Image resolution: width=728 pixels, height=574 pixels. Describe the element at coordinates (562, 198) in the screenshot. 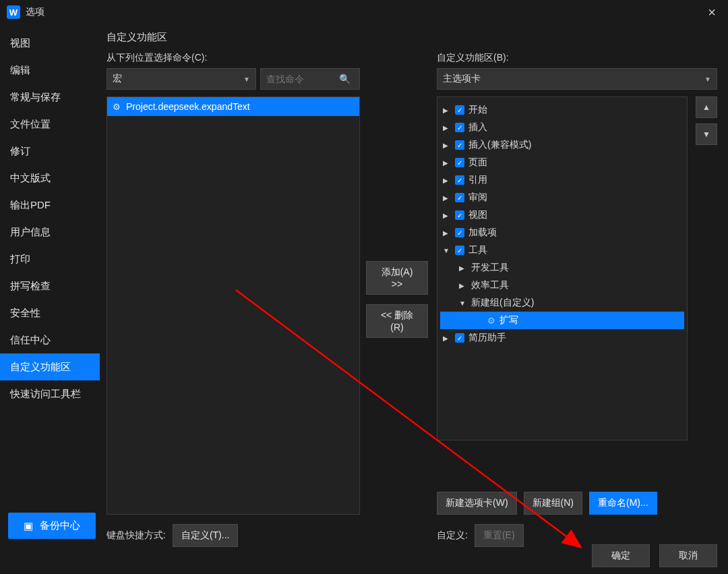

I see `tree-node: ▶✓审阅` at that location.